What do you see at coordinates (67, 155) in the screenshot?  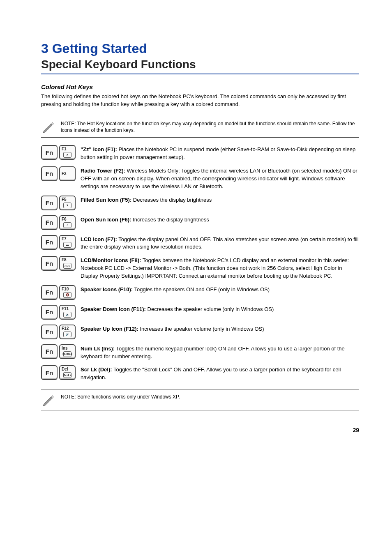 I see `sleep-icon: Z` at bounding box center [67, 155].